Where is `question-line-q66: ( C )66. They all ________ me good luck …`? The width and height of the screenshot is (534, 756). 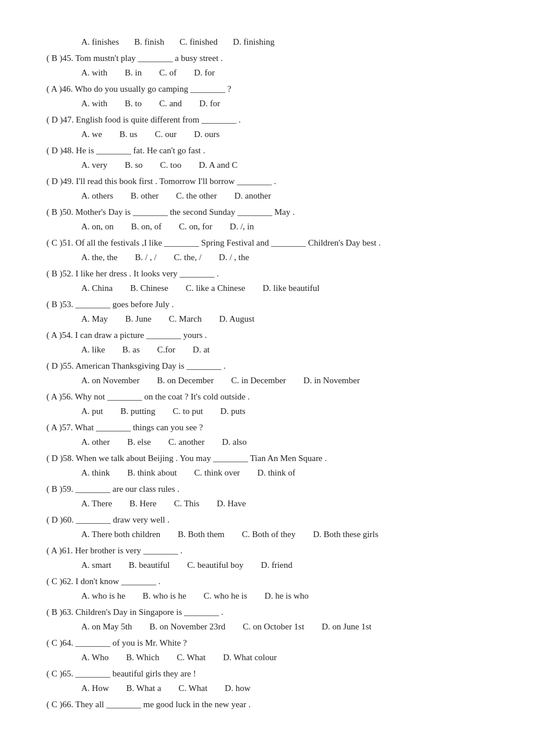
question-line-q66: ( C )66. They all ________ me good luck … is located at coordinates (267, 705).